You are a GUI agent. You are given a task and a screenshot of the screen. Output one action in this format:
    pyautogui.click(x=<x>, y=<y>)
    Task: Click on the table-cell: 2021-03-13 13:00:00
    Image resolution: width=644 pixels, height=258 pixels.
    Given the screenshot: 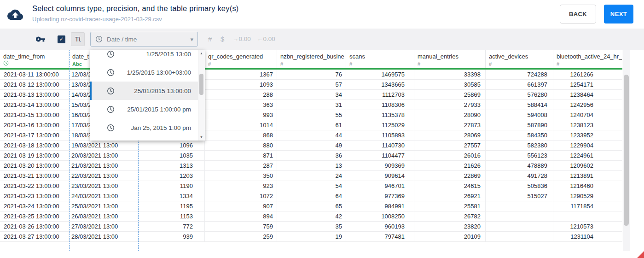 What is the action you would take?
    pyautogui.click(x=35, y=95)
    